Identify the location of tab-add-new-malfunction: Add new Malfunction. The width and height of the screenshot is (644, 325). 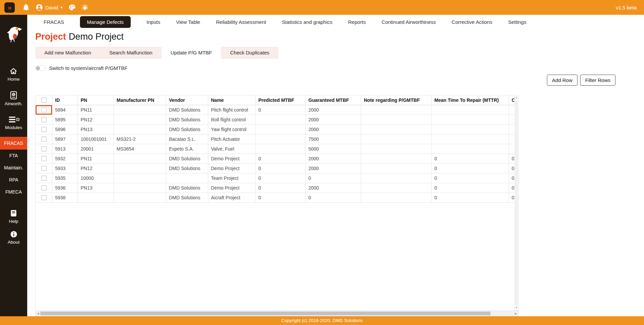
(68, 53).